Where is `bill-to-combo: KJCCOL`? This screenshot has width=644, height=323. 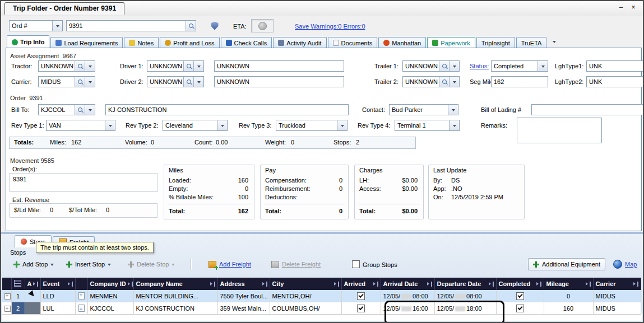 bill-to-combo: KJCCOL is located at coordinates (67, 110).